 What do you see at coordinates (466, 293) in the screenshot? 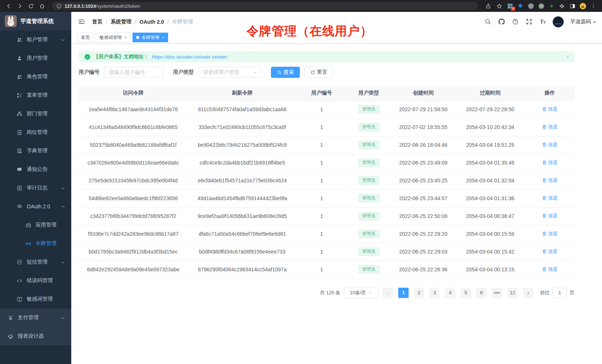
I see `page-button-5: 5` at bounding box center [466, 293].